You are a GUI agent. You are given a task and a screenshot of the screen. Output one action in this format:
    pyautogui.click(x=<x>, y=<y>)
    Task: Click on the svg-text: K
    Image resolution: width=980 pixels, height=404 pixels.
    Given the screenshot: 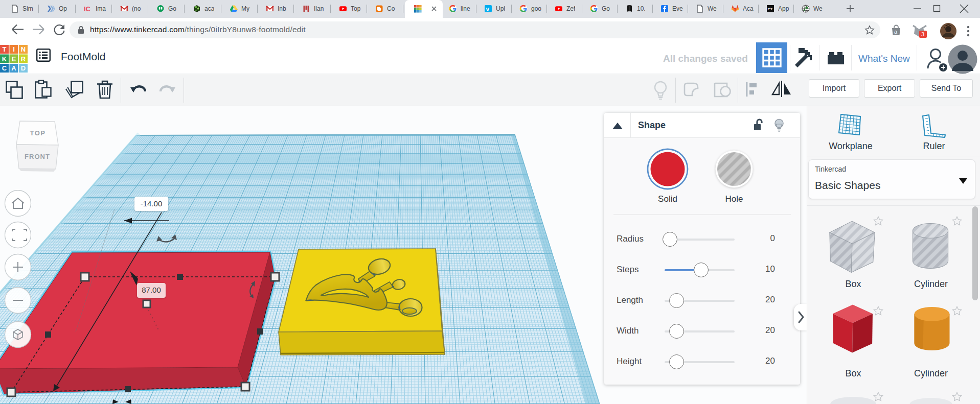 What is the action you would take?
    pyautogui.click(x=5, y=59)
    